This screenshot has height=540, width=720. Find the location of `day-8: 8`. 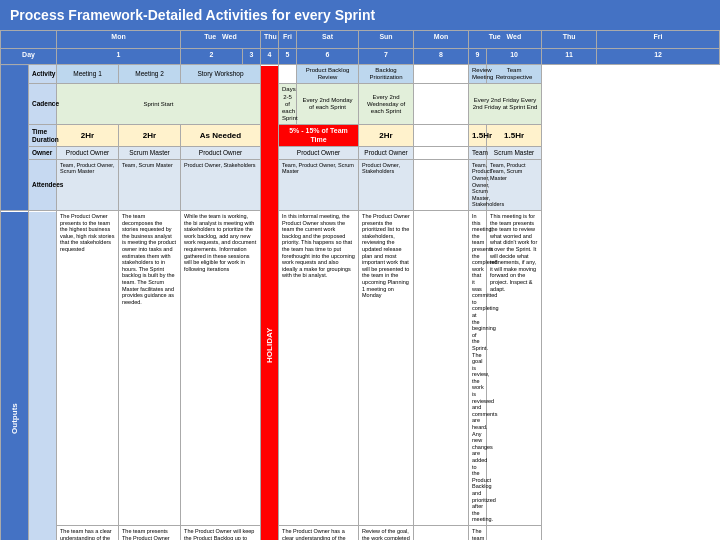

day-8: 8 is located at coordinates (442, 57).